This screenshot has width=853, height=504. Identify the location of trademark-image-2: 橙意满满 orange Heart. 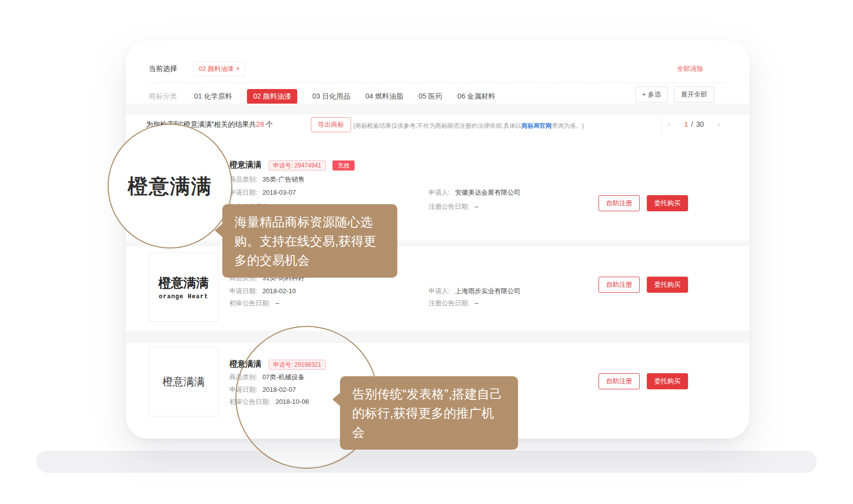
(184, 287).